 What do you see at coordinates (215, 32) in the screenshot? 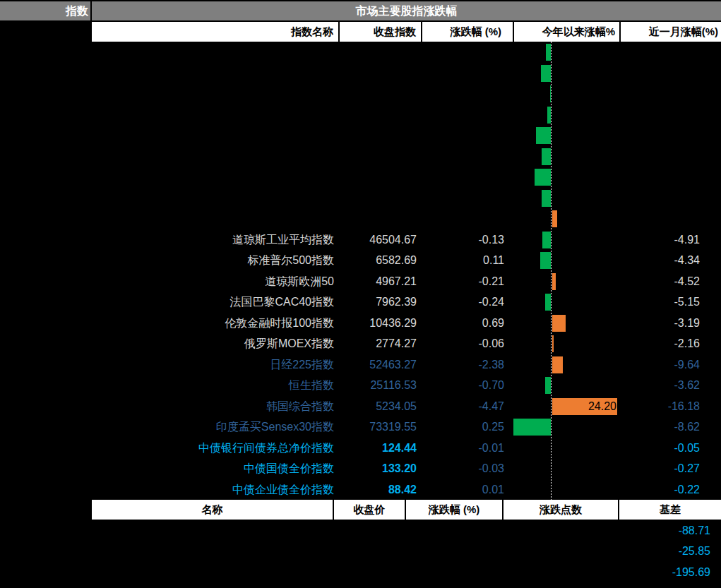
I see `col-header-index-name: 指数名称` at bounding box center [215, 32].